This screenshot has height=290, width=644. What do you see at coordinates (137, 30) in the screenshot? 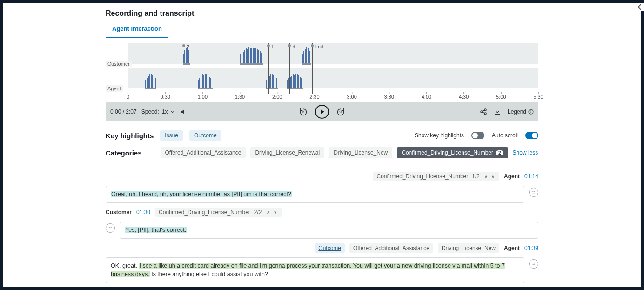
I see `tab-agent-interaction: Agent Interaction` at bounding box center [137, 30].